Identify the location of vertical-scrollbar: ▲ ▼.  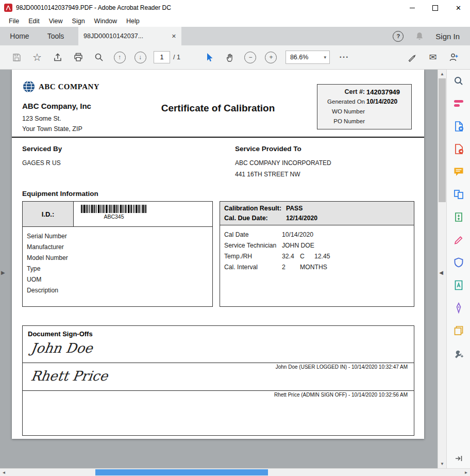
(442, 269).